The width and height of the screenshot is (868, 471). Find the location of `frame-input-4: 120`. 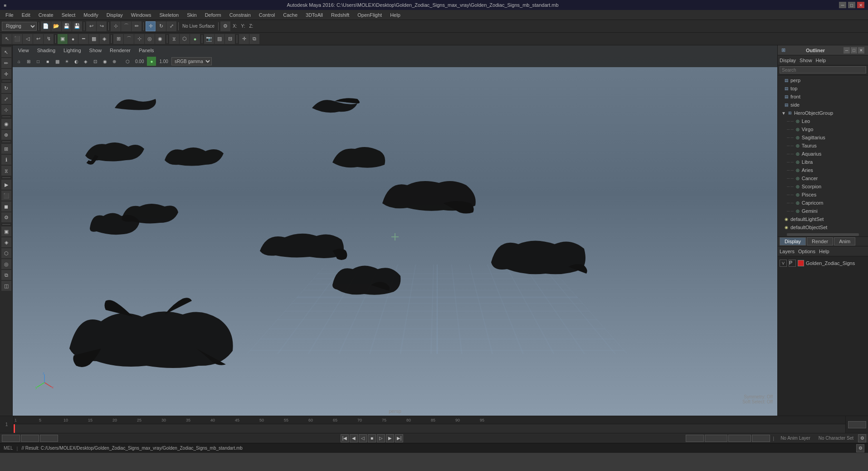

frame-input-4: 120 is located at coordinates (695, 438).